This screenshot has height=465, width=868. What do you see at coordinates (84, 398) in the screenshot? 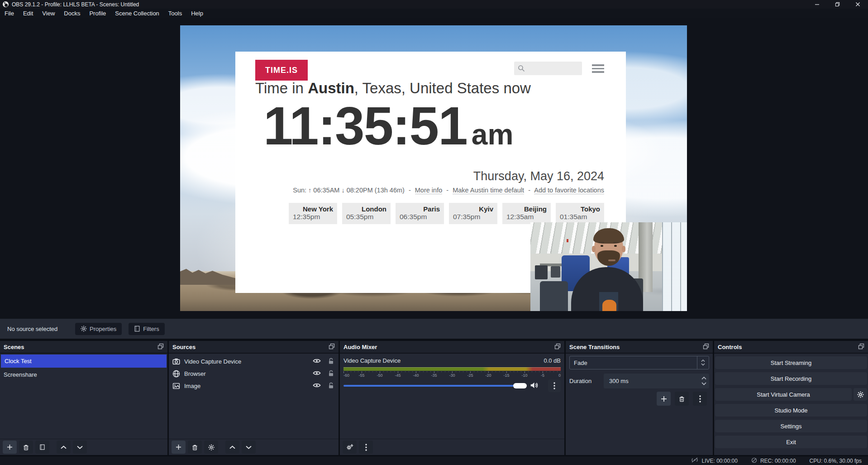
I see `scenes-panel: Scenes Clock Test Screenshare` at bounding box center [84, 398].